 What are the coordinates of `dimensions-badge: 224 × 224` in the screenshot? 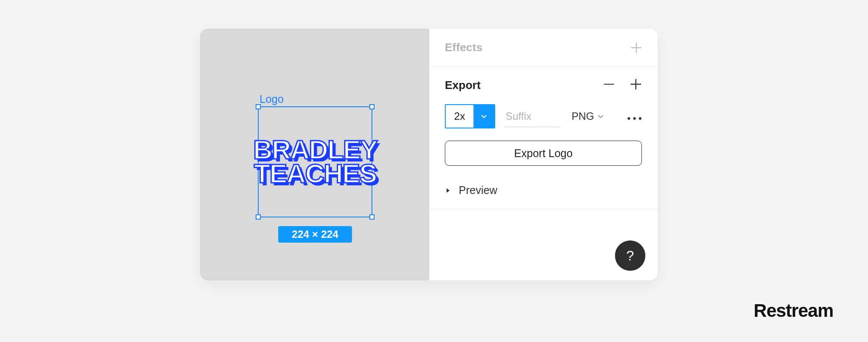 It's located at (315, 234).